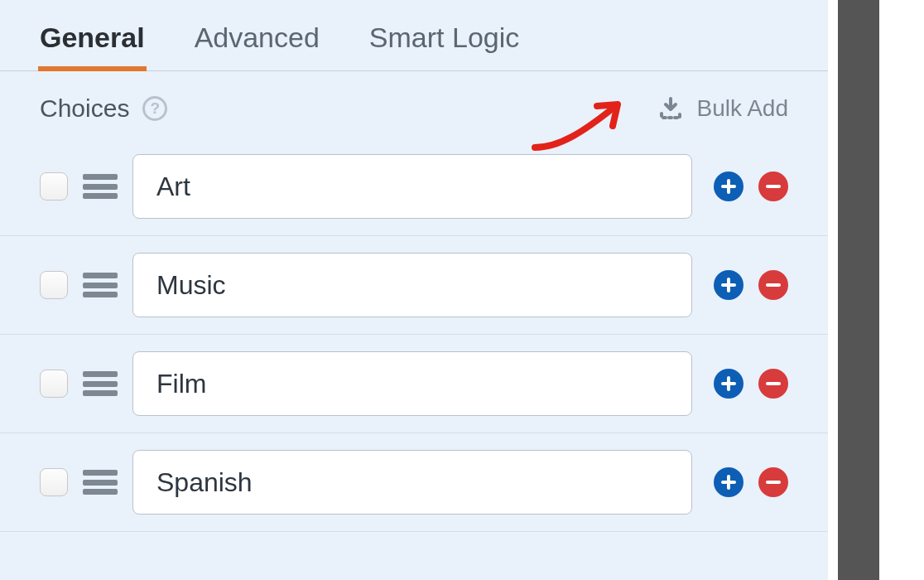  Describe the element at coordinates (859, 290) in the screenshot. I see `scrollbar-track` at that location.